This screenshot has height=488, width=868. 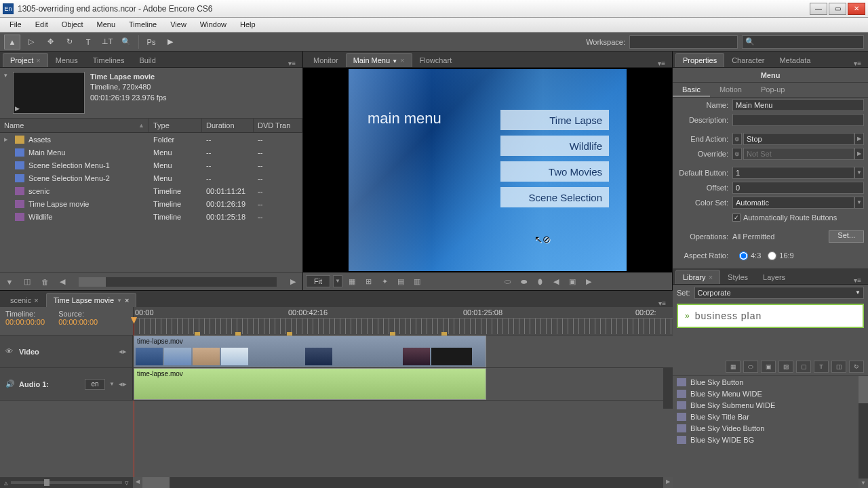 I want to click on routing-icon: ✦, so click(x=384, y=281).